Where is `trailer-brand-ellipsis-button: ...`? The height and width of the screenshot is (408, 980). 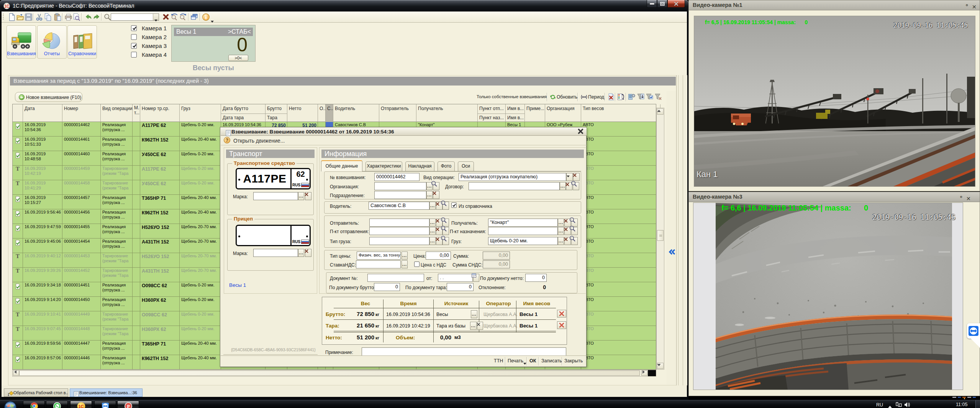
trailer-brand-ellipsis-button: ... is located at coordinates (301, 253).